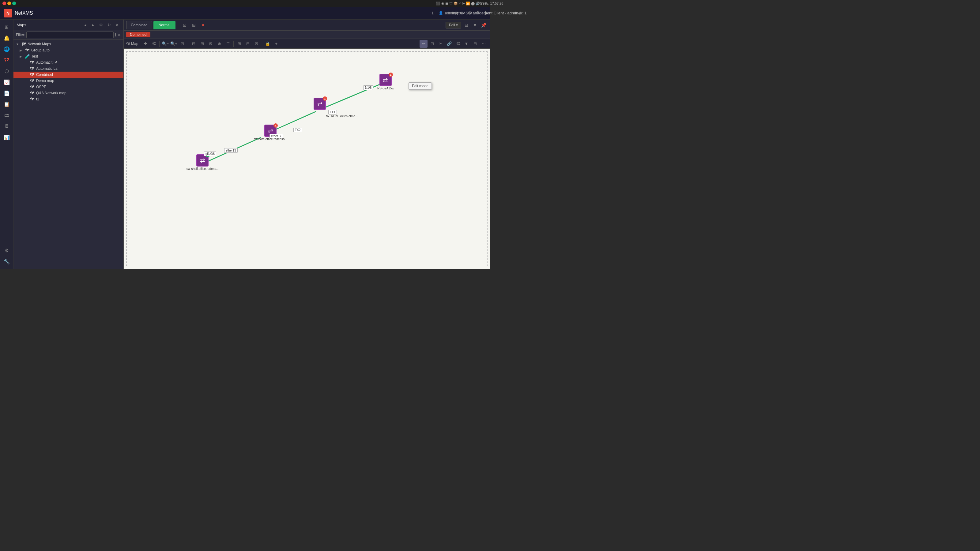  What do you see at coordinates (245, 3) in the screenshot?
I see `os-title-bar: C 5 sep, 17:57:26 ⬛ ◉ ☰ 🛡 📦 ✓ lv 📶 ⬤ 🔊 7…` at bounding box center [245, 3].